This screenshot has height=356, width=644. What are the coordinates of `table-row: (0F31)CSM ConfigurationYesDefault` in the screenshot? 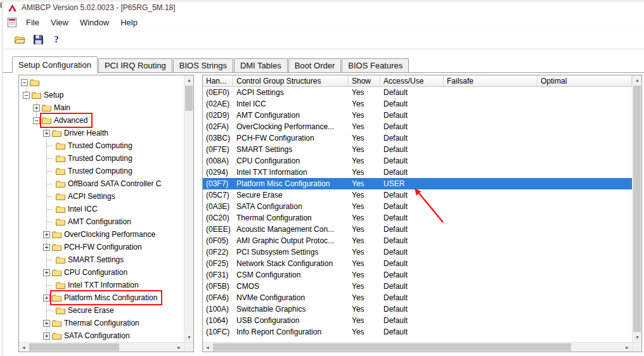 It's located at (417, 275).